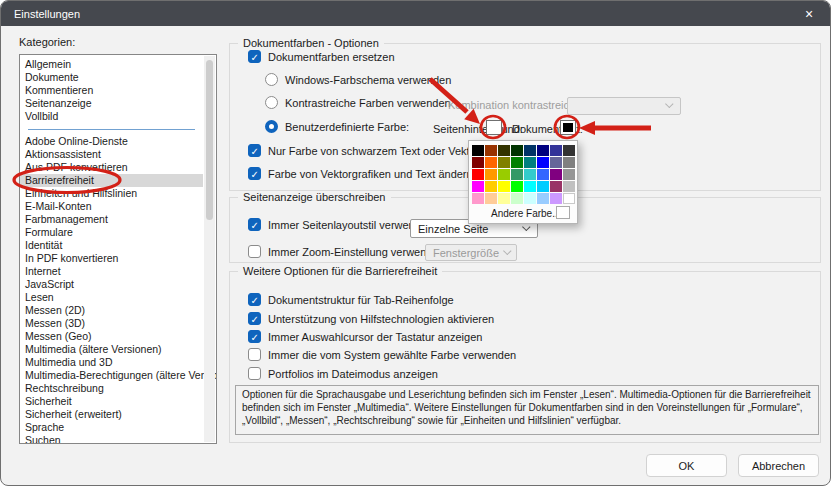  Describe the element at coordinates (340, 271) in the screenshot. I see `group-legend: Weitere Optionen für die Barrierefreihei…` at that location.